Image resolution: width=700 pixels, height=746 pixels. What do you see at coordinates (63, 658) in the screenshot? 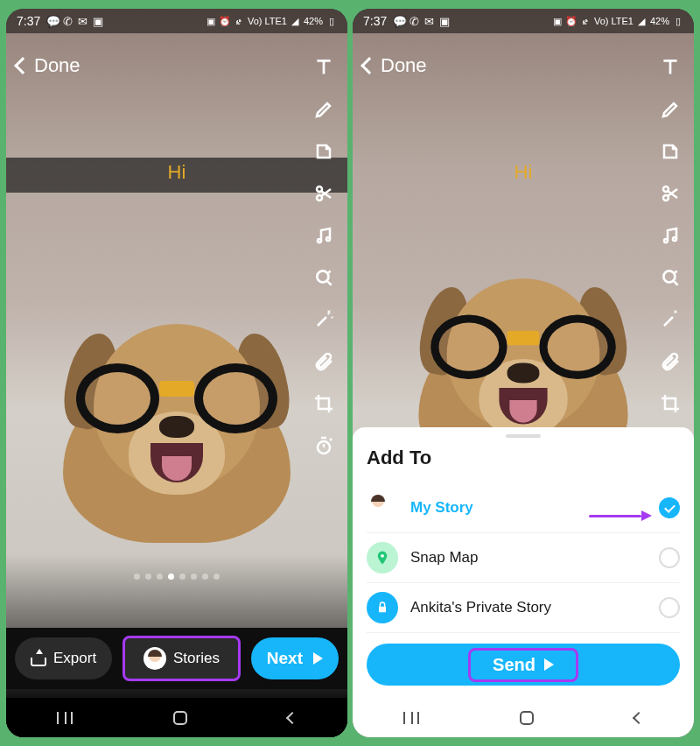
I see `export-button: Export` at bounding box center [63, 658].